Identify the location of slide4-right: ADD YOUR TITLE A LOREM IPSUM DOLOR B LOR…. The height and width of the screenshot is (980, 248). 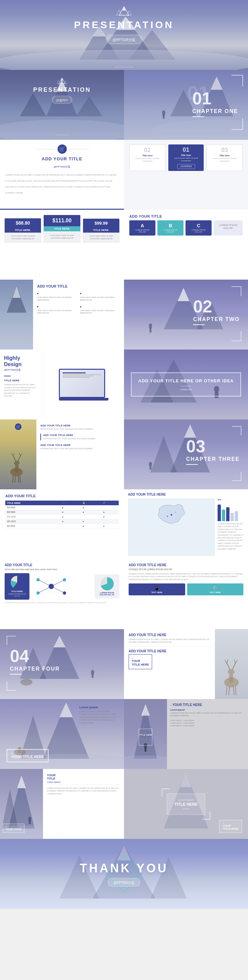
(186, 245).